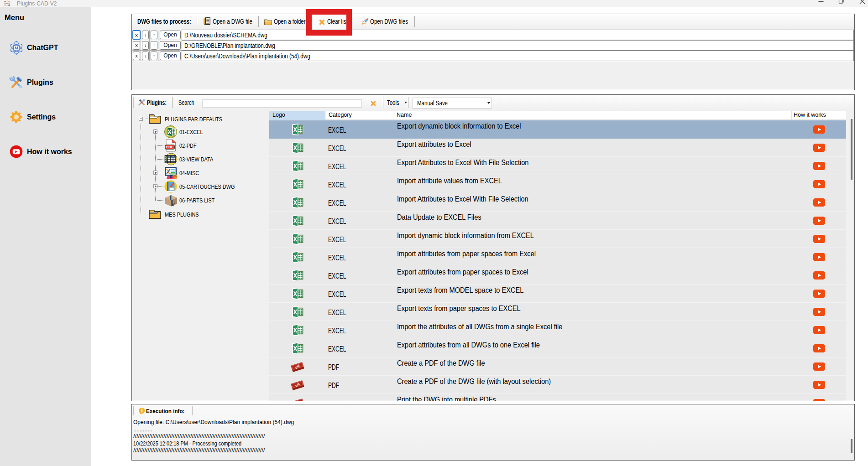 The height and width of the screenshot is (466, 868). What do you see at coordinates (170, 147) in the screenshot?
I see `svg-text: PDF` at bounding box center [170, 147].